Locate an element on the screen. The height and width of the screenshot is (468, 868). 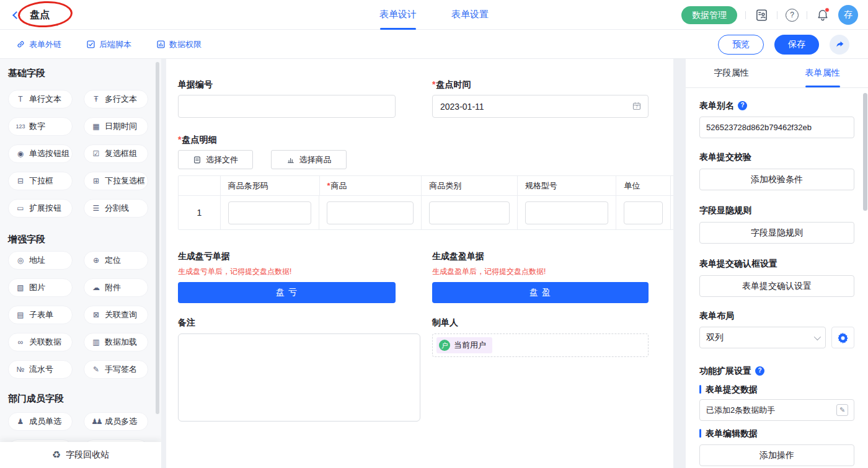
sidebar-item-number: 123数字 is located at coordinates (40, 126).